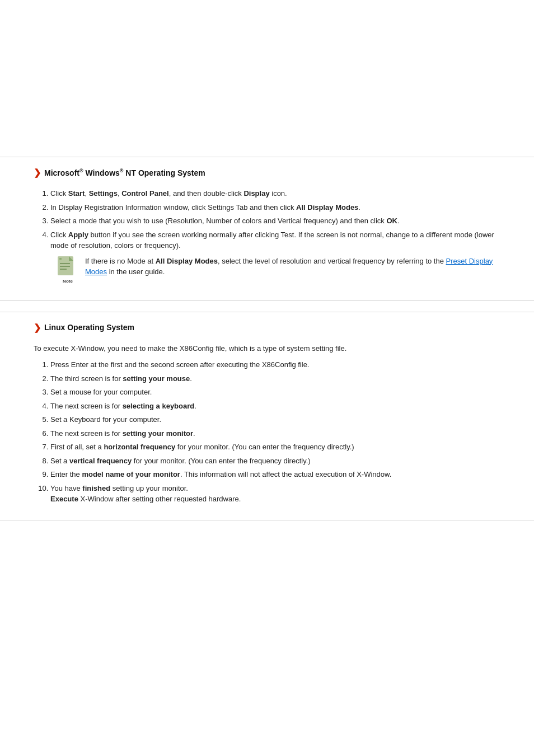 This screenshot has width=534, height=756. Describe the element at coordinates (275, 420) in the screenshot. I see `list-item: Set a Keyboard for your computer.` at that location.